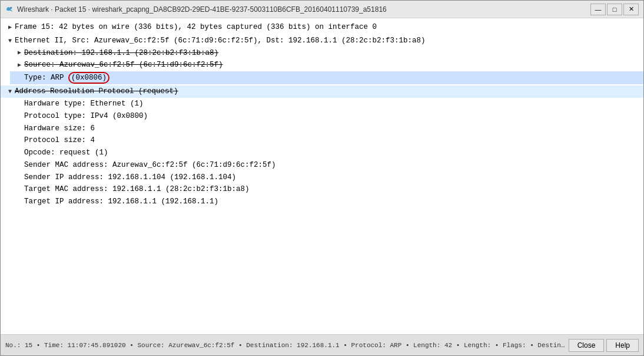 The width and height of the screenshot is (644, 356). Describe the element at coordinates (10, 92) in the screenshot. I see `arp-expander: ▼` at that location.